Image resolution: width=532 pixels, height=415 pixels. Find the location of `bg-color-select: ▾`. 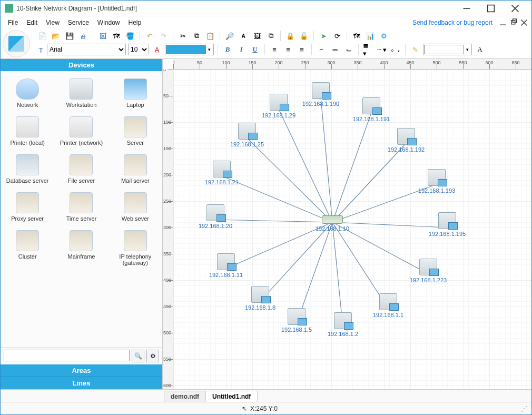

bg-color-select: ▾ is located at coordinates (448, 50).